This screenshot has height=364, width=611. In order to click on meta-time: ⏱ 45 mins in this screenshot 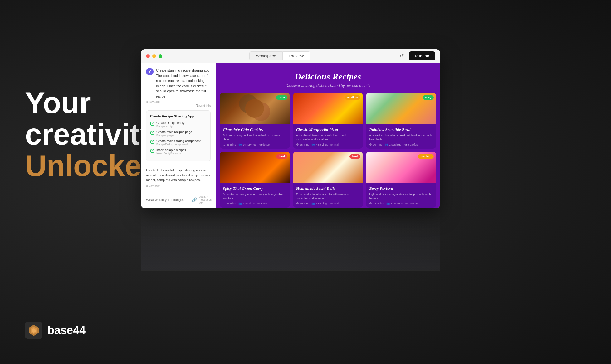, I will do `click(229, 204)`.